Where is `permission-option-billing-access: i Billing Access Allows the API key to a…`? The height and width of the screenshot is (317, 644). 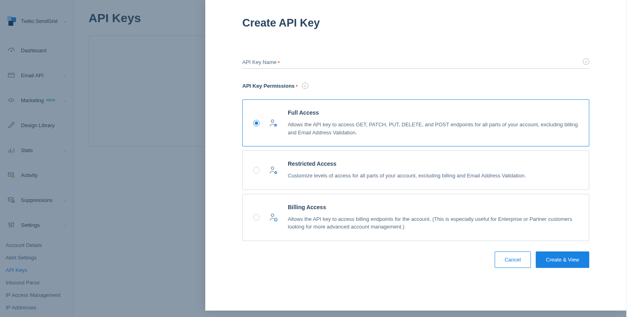
permission-option-billing-access: i Billing Access Allows the API key to a… is located at coordinates (416, 217).